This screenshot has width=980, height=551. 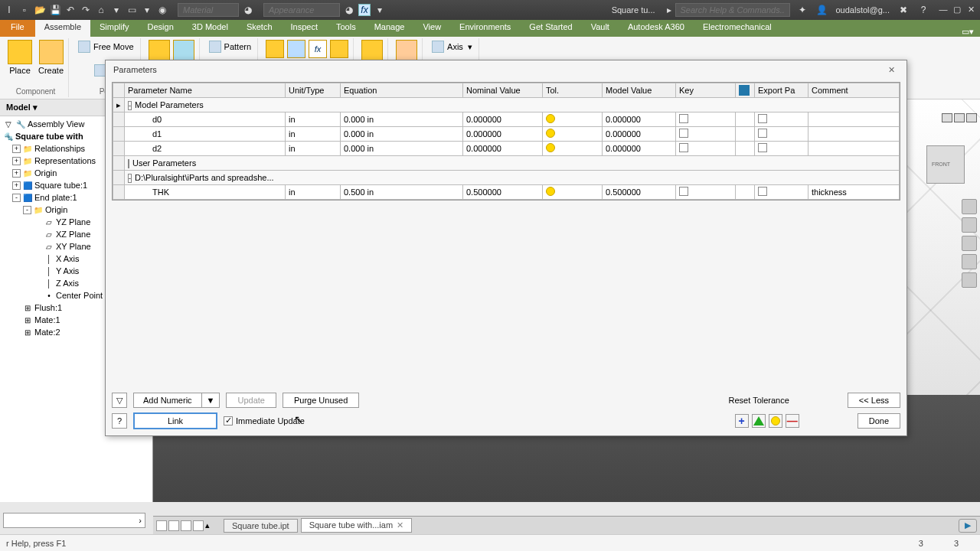 What do you see at coordinates (759, 421) in the screenshot?
I see `tol-triangle-icon` at bounding box center [759, 421].